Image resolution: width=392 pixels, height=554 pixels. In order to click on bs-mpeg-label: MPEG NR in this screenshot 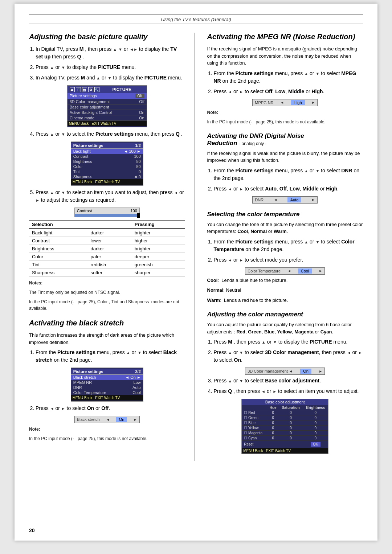, I will do `click(83, 382)`.